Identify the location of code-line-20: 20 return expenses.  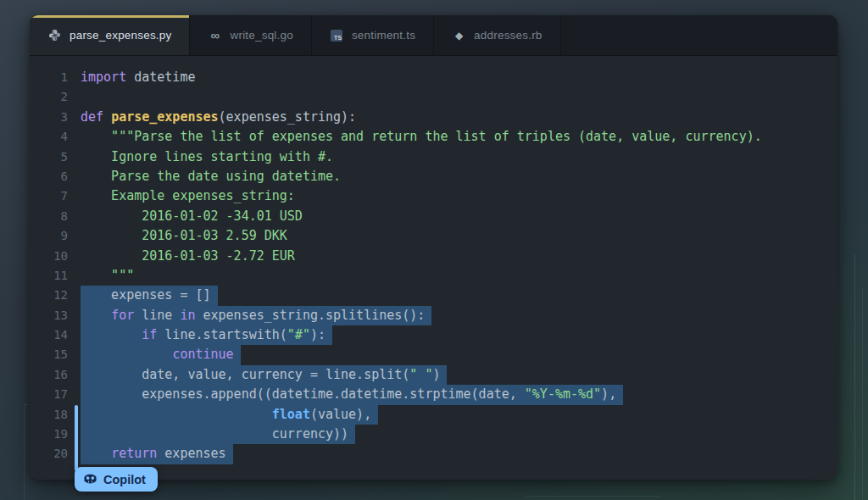
(434, 454).